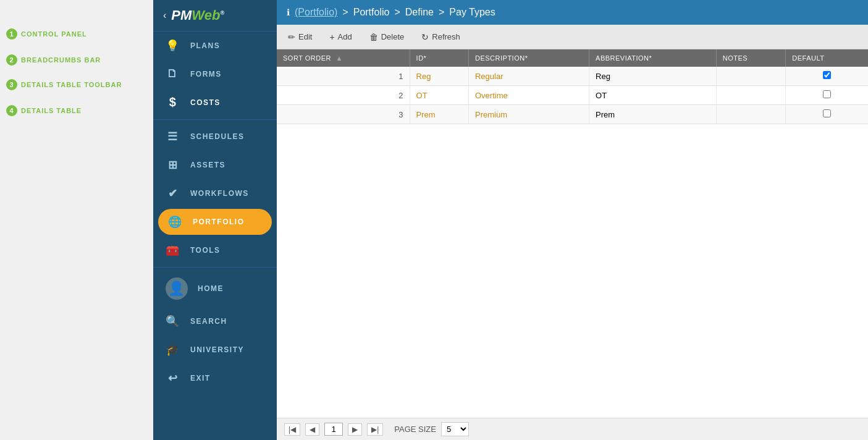 Image resolution: width=868 pixels, height=440 pixels. Describe the element at coordinates (472, 12) in the screenshot. I see `breadcrumb-pay-types: Pay Types` at that location.